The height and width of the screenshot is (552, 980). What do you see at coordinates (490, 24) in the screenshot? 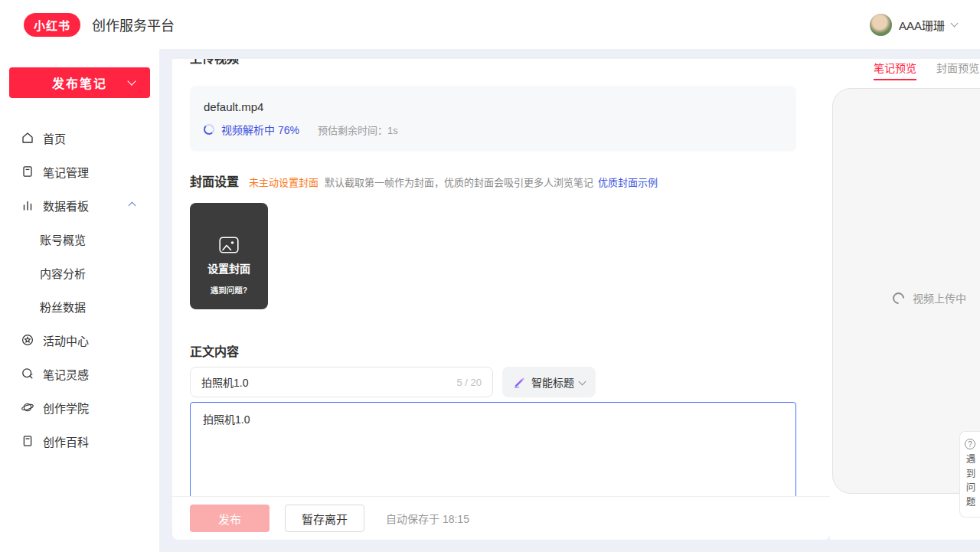
I see `top-header: 小红书 创作服务平台 AAA珊珊` at bounding box center [490, 24].